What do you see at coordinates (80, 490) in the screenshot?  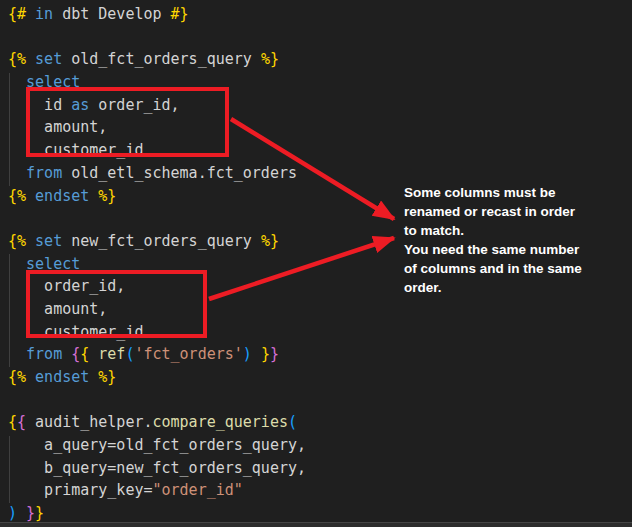 I see `code-token: primary_key=` at bounding box center [80, 490].